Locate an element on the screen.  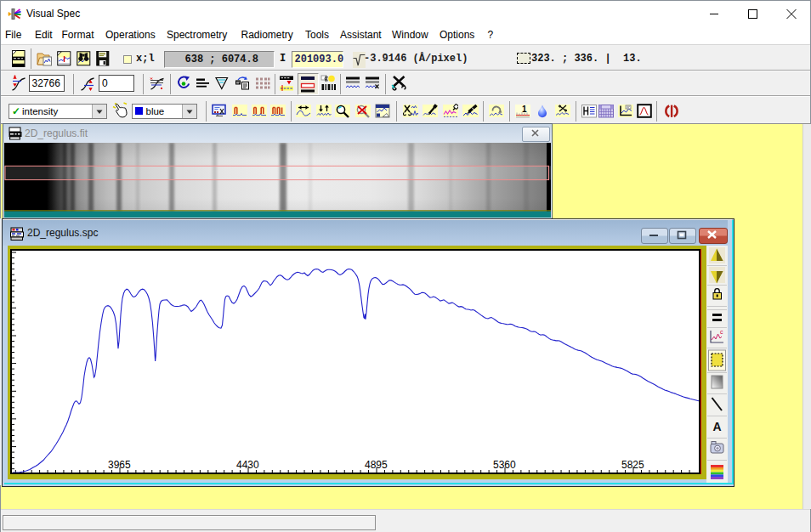
svg-text: 4895 is located at coordinates (376, 465).